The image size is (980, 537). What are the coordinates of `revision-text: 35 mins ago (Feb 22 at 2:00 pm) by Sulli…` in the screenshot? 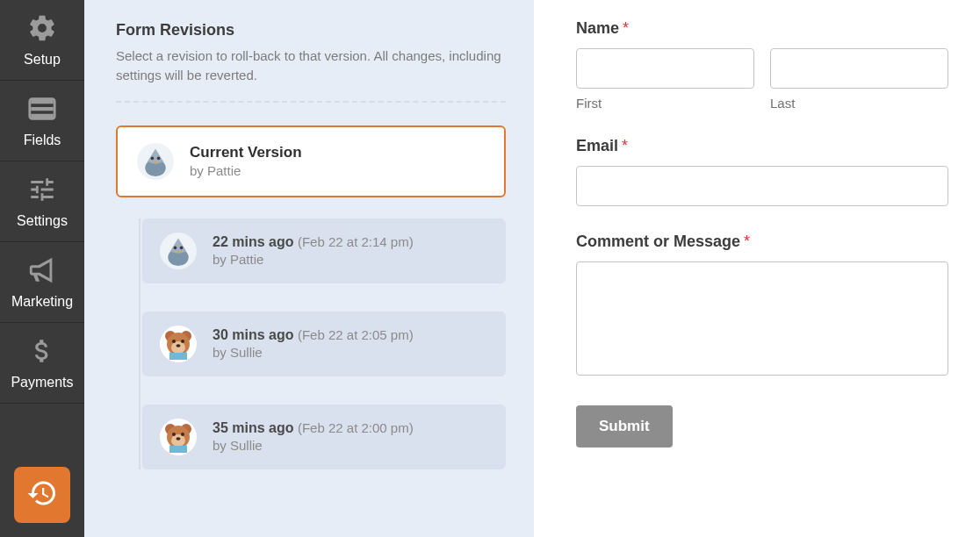 It's located at (313, 437).